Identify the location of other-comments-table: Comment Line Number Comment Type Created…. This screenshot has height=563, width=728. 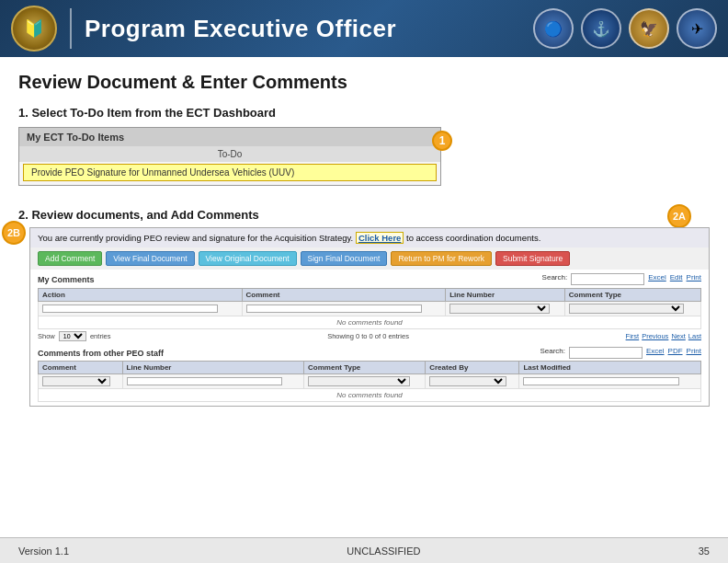
(370, 381).